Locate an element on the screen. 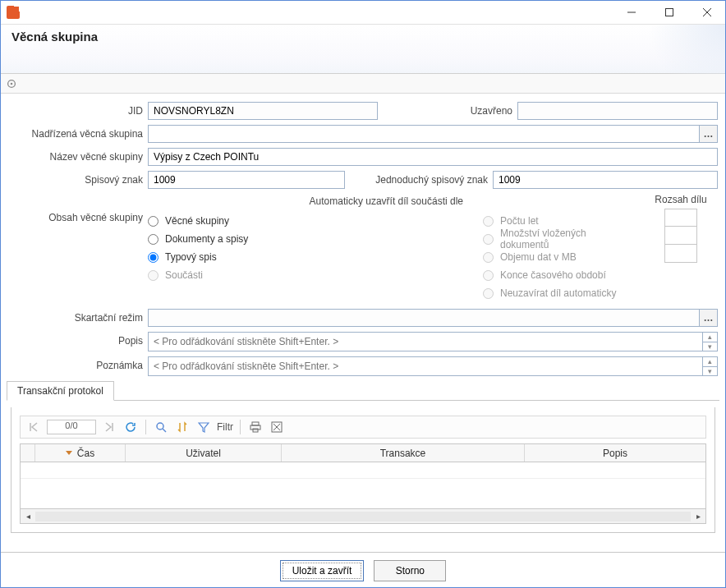 This screenshot has width=726, height=588. jednoduchy-znak-label: Jednoduchý spisový znak is located at coordinates (419, 180).